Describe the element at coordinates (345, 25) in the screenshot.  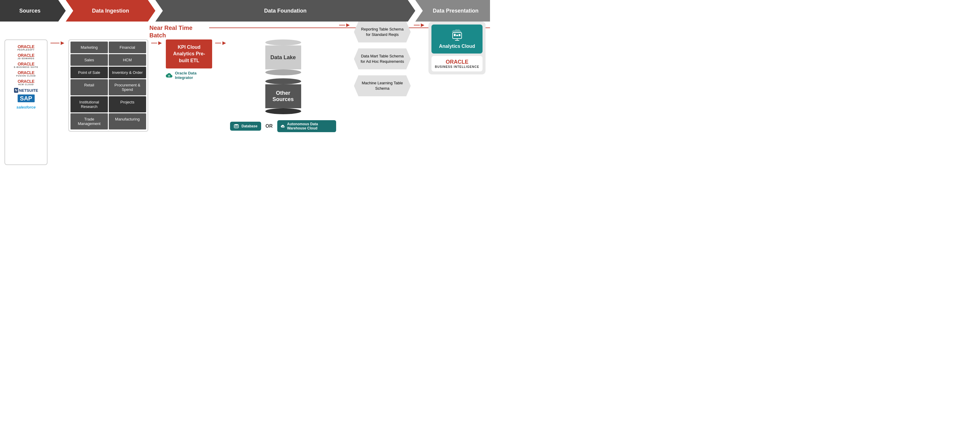
I see `lake-to-schemas-arrow: ►` at that location.